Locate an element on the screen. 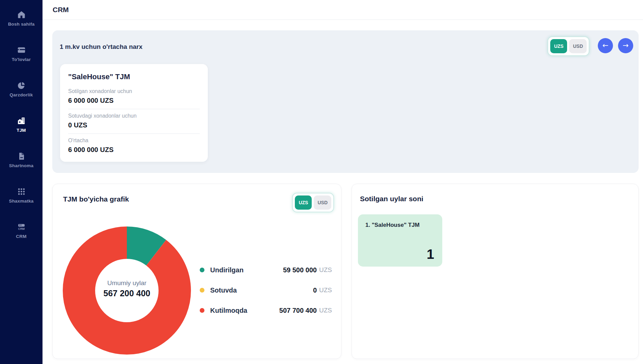 This screenshot has height=364, width=643. header: CRM is located at coordinates (343, 10).